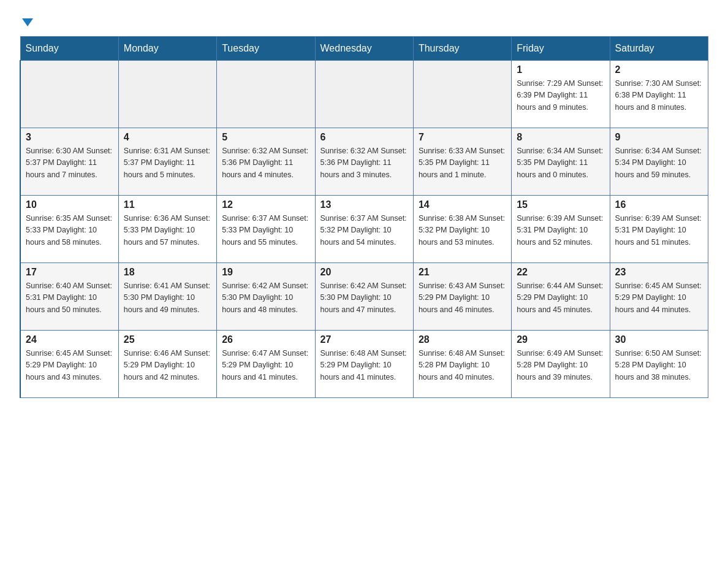 This screenshot has height=563, width=728. What do you see at coordinates (266, 366) in the screenshot?
I see `day-info: Sunrise: 6:47 AM Sunset: 5:29 PM Dayligh…` at bounding box center [266, 366].